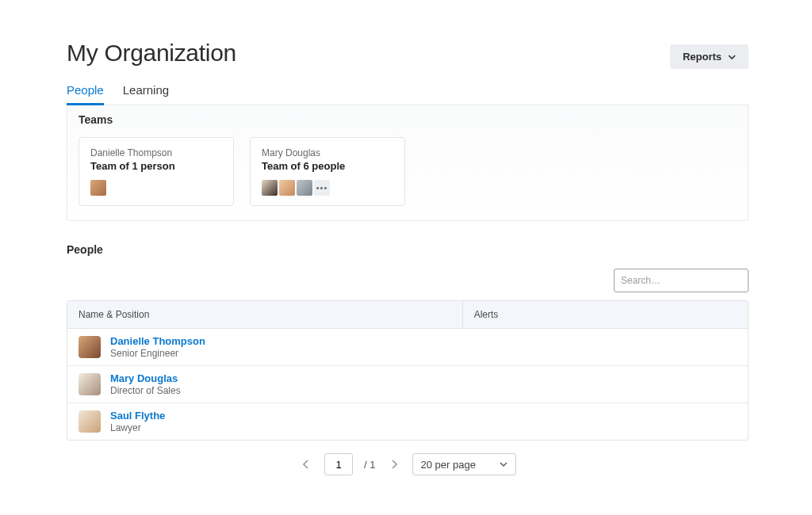 This screenshot has height=515, width=812. I want to click on table-row: Saul Flythe Lawyer, so click(408, 422).